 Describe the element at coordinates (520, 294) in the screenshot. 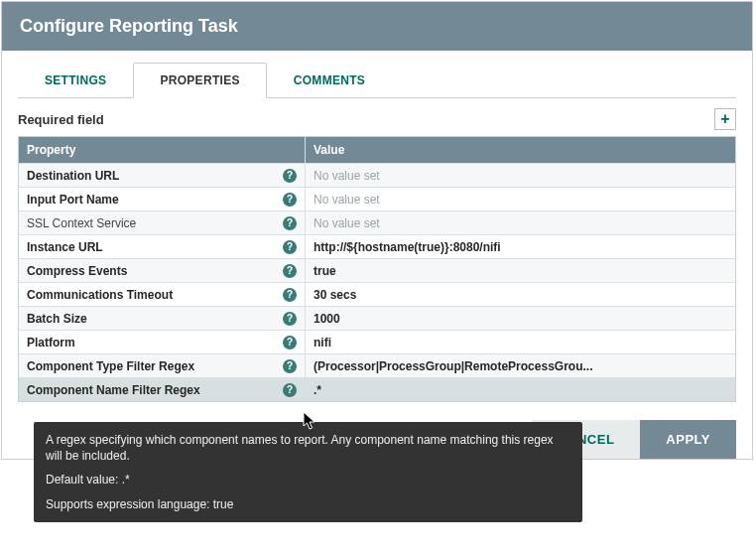

I see `property-value-cell: 30 secs` at that location.